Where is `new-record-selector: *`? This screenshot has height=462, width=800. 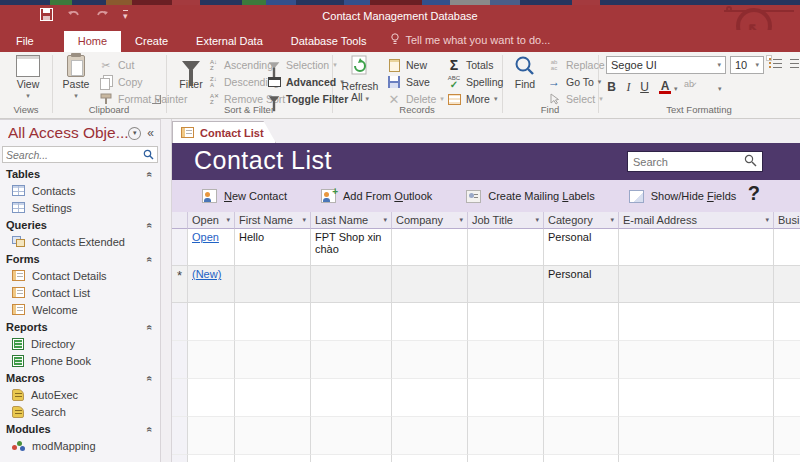
new-record-selector: * is located at coordinates (180, 284).